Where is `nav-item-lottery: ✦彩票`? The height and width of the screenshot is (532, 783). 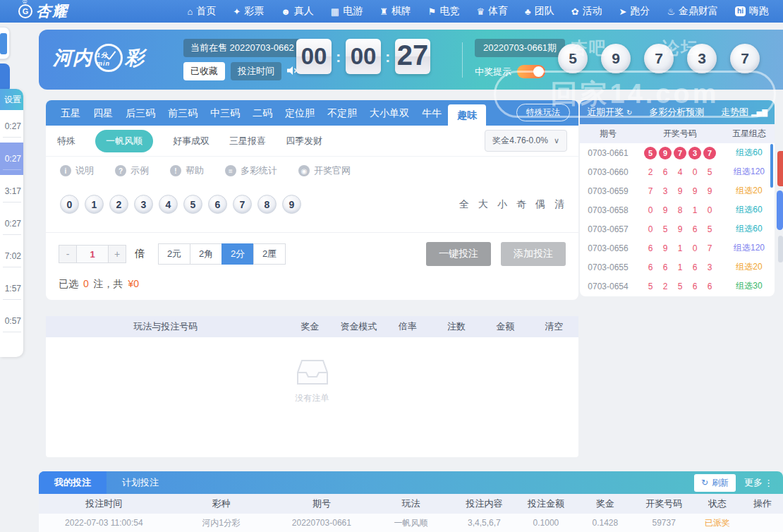 nav-item-lottery: ✦彩票 is located at coordinates (248, 11).